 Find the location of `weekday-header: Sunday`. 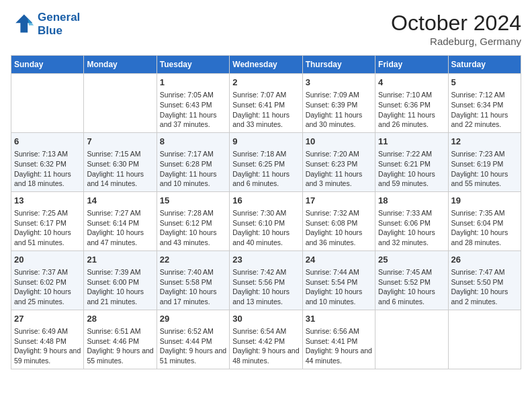

weekday-header: Sunday is located at coordinates (48, 64).